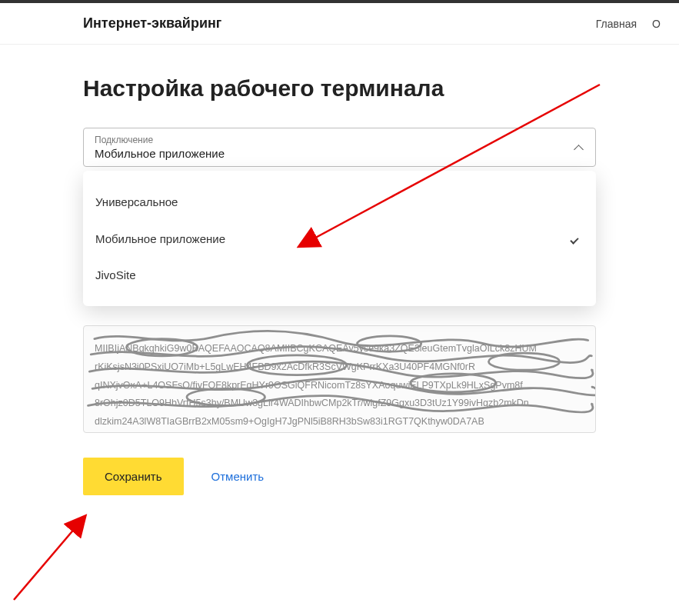 The height and width of the screenshot is (616, 679). What do you see at coordinates (340, 24) in the screenshot?
I see `top-bar: Интернет-эквайринг Главная О` at bounding box center [340, 24].